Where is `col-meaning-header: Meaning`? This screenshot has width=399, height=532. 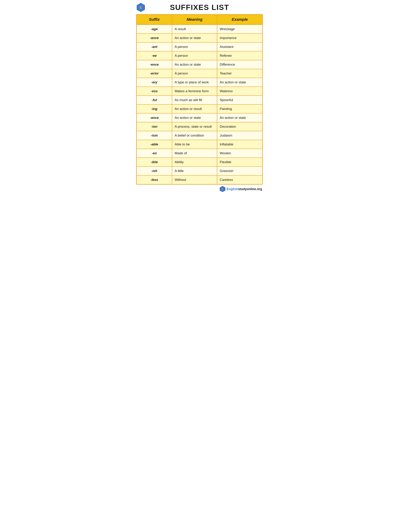 col-meaning-header: Meaning is located at coordinates (195, 19).